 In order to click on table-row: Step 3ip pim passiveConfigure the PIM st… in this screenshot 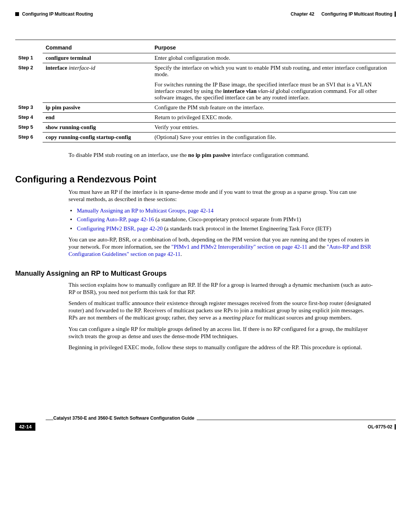, I will do `click(206, 108)`.